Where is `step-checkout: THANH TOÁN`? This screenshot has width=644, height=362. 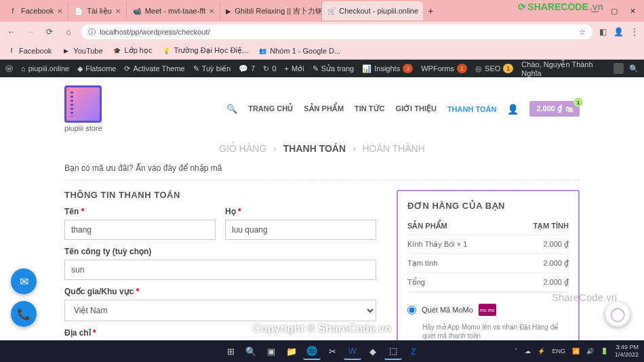
step-checkout: THANH TOÁN is located at coordinates (315, 148).